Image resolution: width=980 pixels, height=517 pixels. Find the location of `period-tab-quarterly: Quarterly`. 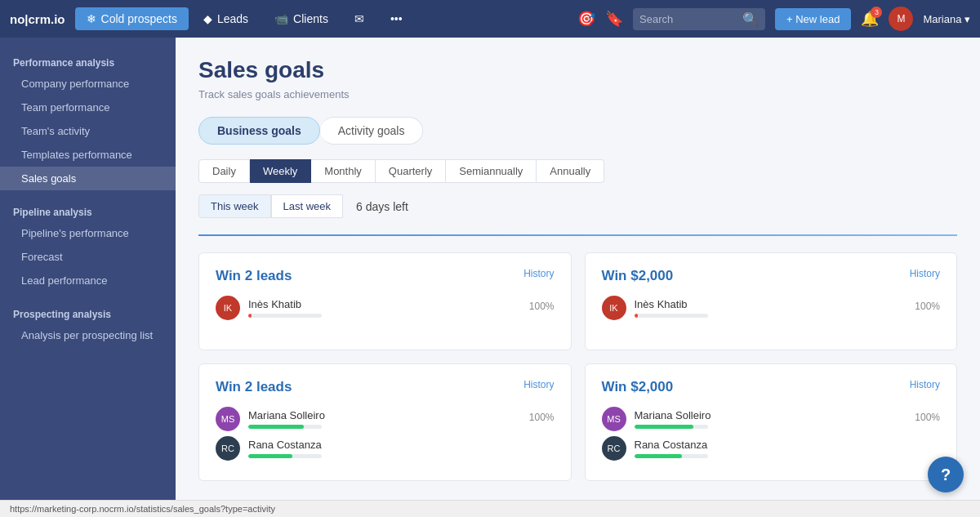

period-tab-quarterly: Quarterly is located at coordinates (411, 172).